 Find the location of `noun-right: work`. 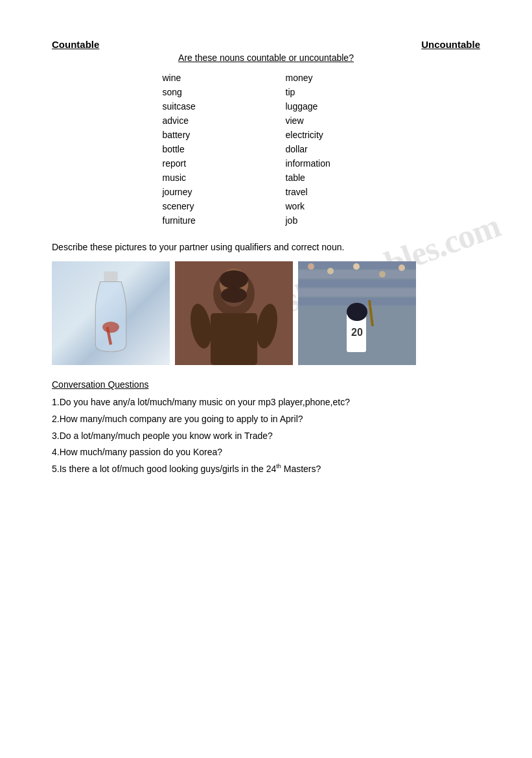

noun-right: work is located at coordinates (328, 206).